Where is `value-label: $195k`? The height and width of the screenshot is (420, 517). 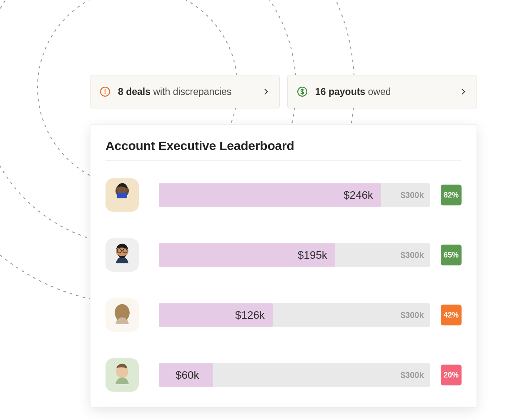 value-label: $195k is located at coordinates (313, 255).